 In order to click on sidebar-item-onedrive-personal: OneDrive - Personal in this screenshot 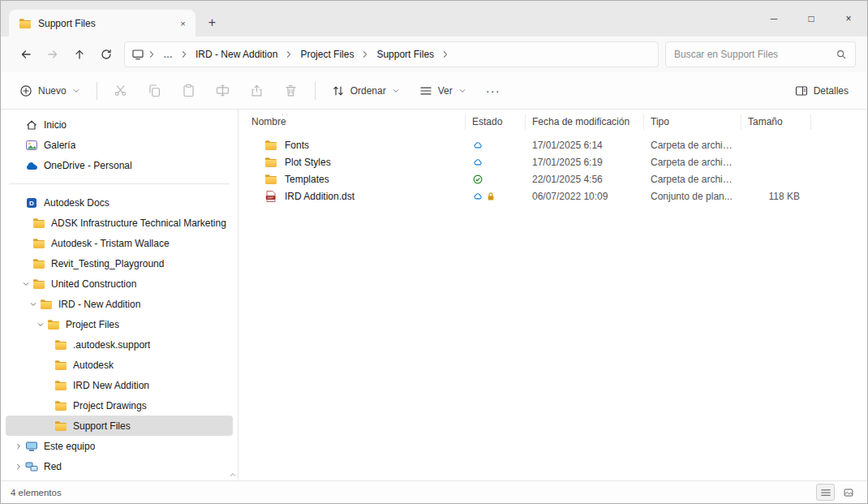, I will do `click(119, 166)`.